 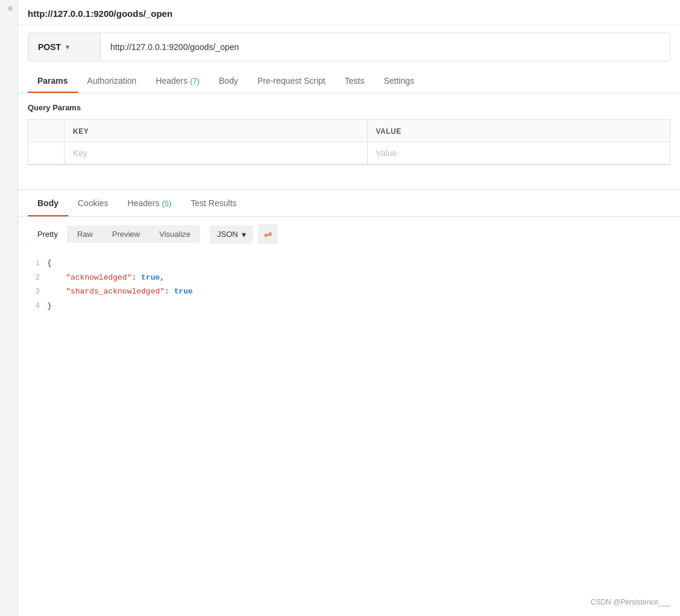 I want to click on row-checkbox-cell, so click(x=46, y=153).